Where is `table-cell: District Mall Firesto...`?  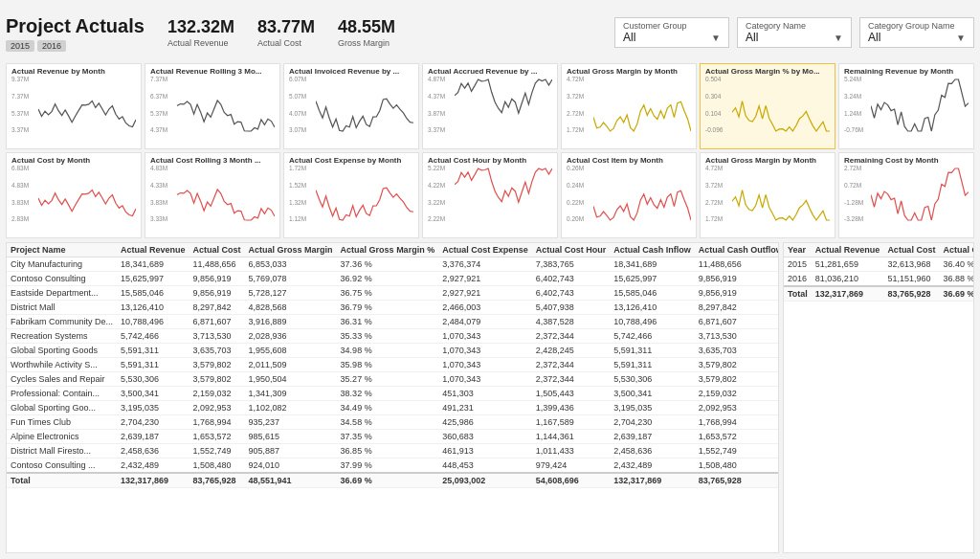
table-cell: District Mall Firesto... is located at coordinates (61, 452).